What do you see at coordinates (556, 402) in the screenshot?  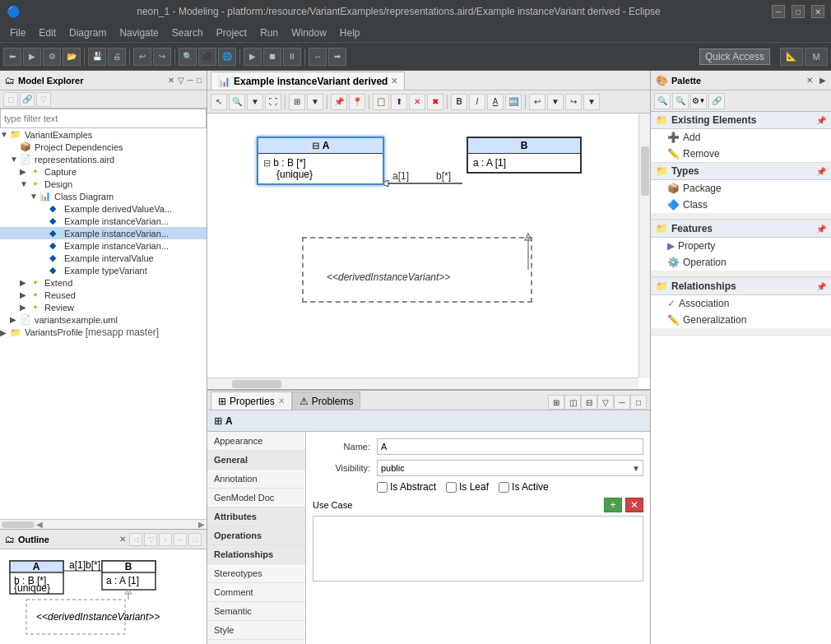 I see `bottom-tb-1: ⊞` at bounding box center [556, 402].